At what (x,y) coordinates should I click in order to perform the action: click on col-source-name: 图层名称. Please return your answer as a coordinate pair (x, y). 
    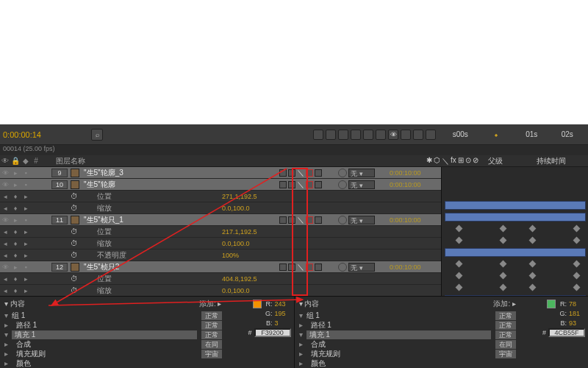
    Looking at the image, I should click on (239, 161).